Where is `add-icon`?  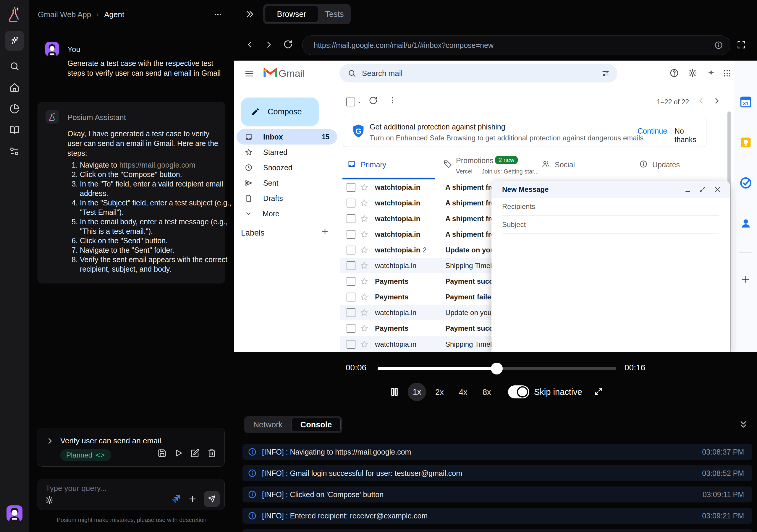
add-icon is located at coordinates (193, 499).